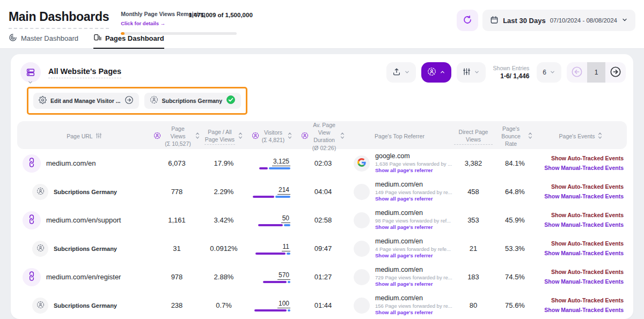  What do you see at coordinates (399, 163) in the screenshot?
I see `referrer-cell: google.com 1,638 Page views forwarded by…` at bounding box center [399, 163].